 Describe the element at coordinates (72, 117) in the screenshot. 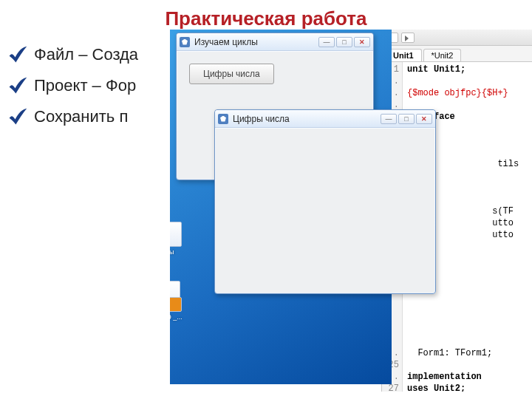

I see `bullet-item: Сохранить п` at that location.